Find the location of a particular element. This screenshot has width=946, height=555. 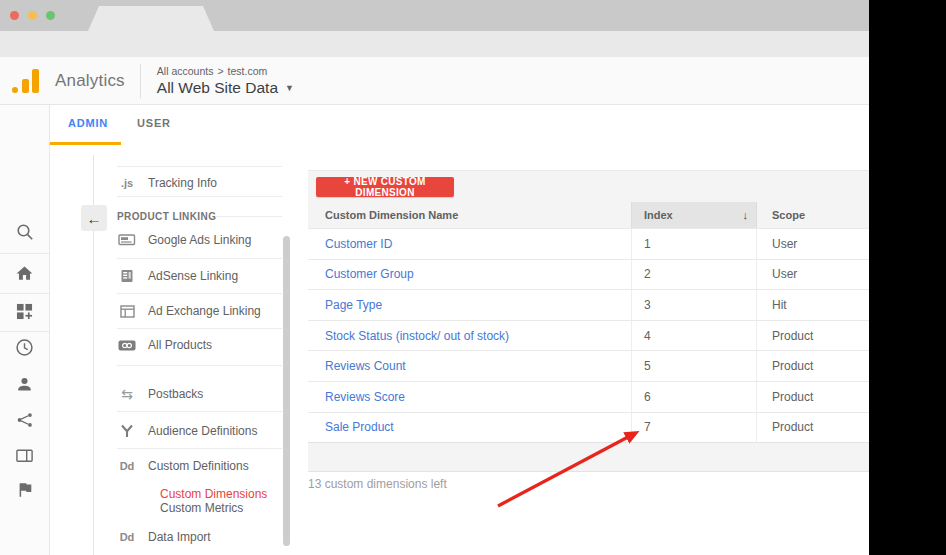

brand-name: Analytics is located at coordinates (90, 81).